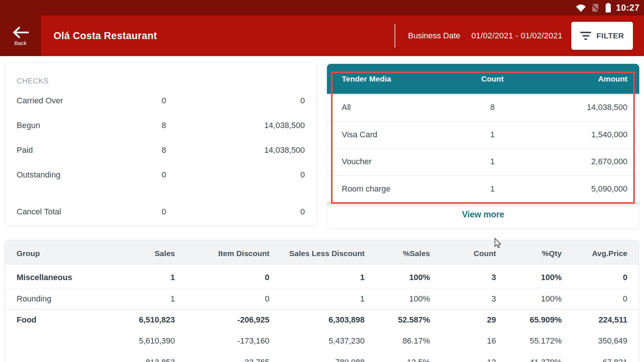 The width and height of the screenshot is (644, 362). Describe the element at coordinates (234, 254) in the screenshot. I see `sales-col-item-discount: Item Discount` at that location.